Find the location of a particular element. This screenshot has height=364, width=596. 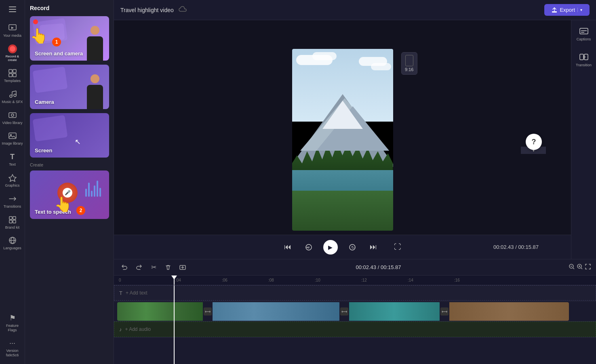

foreground is located at coordinates (343, 211).